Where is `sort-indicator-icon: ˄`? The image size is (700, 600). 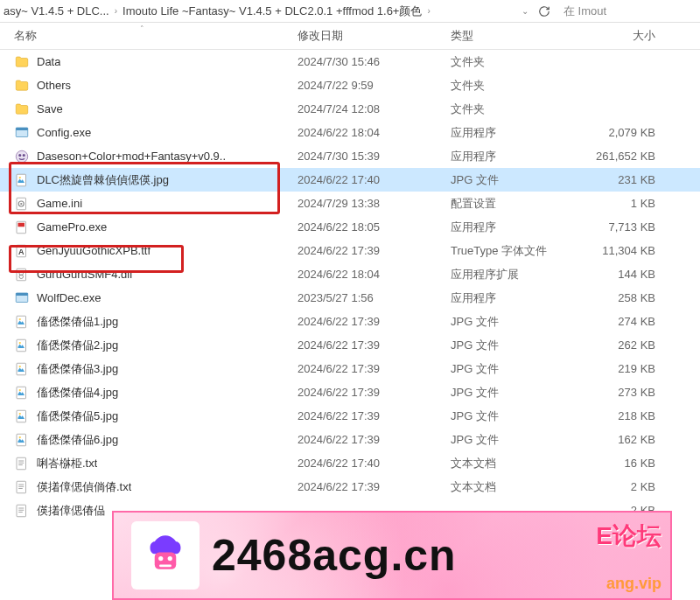
sort-indicator-icon: ˄ is located at coordinates (142, 29).